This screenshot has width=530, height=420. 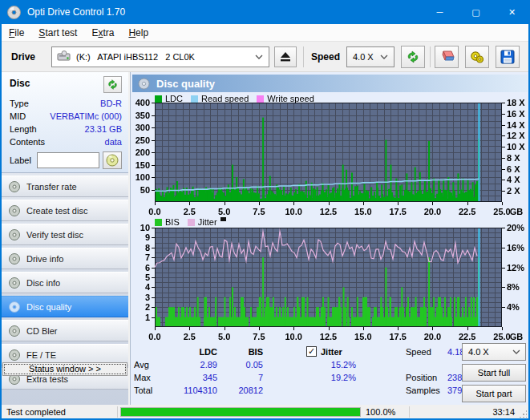 What do you see at coordinates (508, 57) in the screenshot?
I see `save-button` at bounding box center [508, 57].